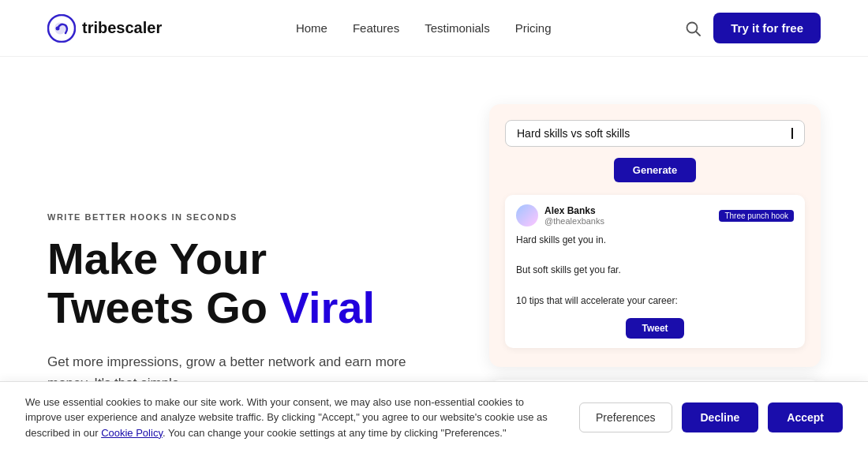 Image resolution: width=868 pixels, height=453 pixels. Describe the element at coordinates (229, 217) in the screenshot. I see `hero-eyebrow: WRITE BETTER HOOKS IN SECONDS` at that location.